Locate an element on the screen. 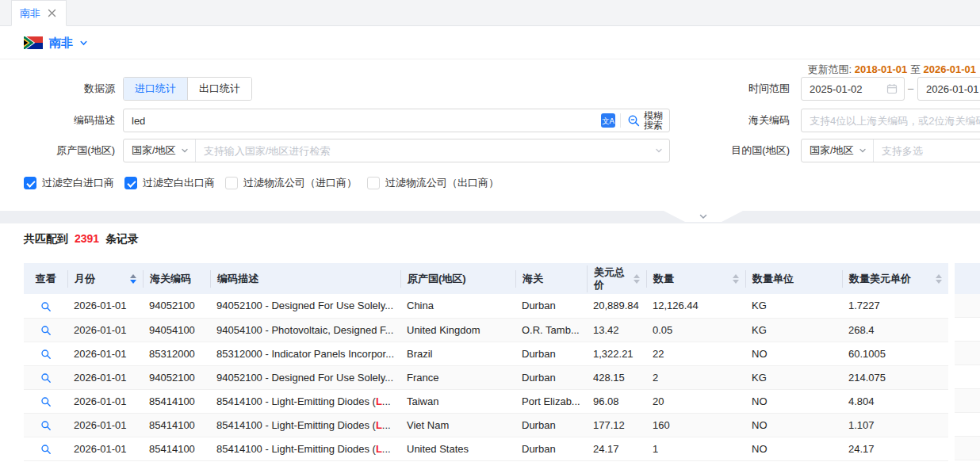 The height and width of the screenshot is (462, 980). cell-total-usd: 177.12 is located at coordinates (617, 425).